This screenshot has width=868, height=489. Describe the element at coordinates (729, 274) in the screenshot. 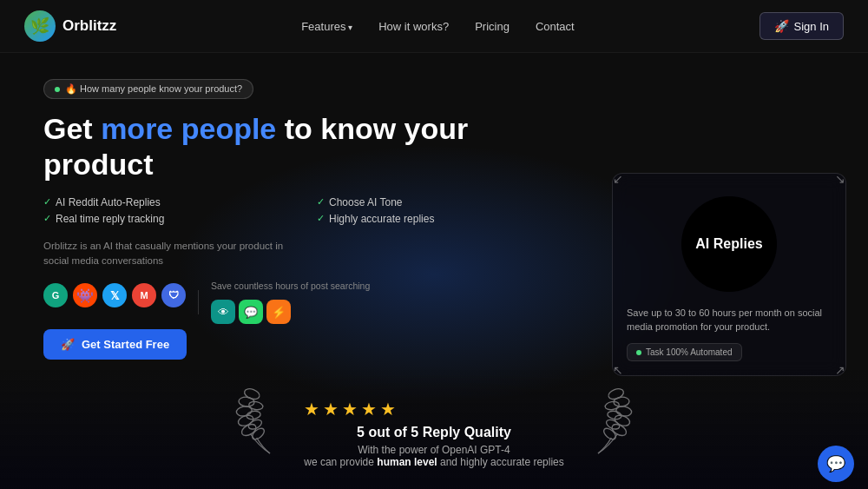

I see `ai-card: ↙ ↘ ↖ ↗ AI Replies Save up to 30 to 60 h…` at that location.